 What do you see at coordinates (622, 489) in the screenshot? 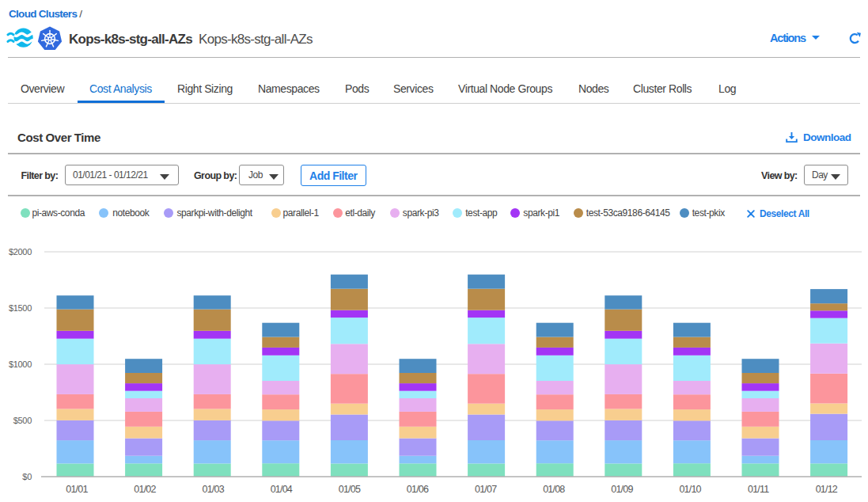
I see `svg-text: 01/09` at bounding box center [622, 489].